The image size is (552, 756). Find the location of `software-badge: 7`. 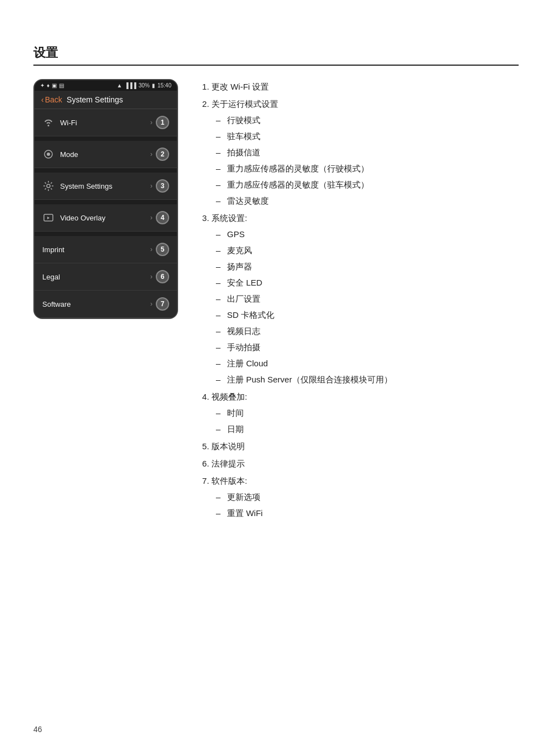

software-badge: 7 is located at coordinates (162, 304).